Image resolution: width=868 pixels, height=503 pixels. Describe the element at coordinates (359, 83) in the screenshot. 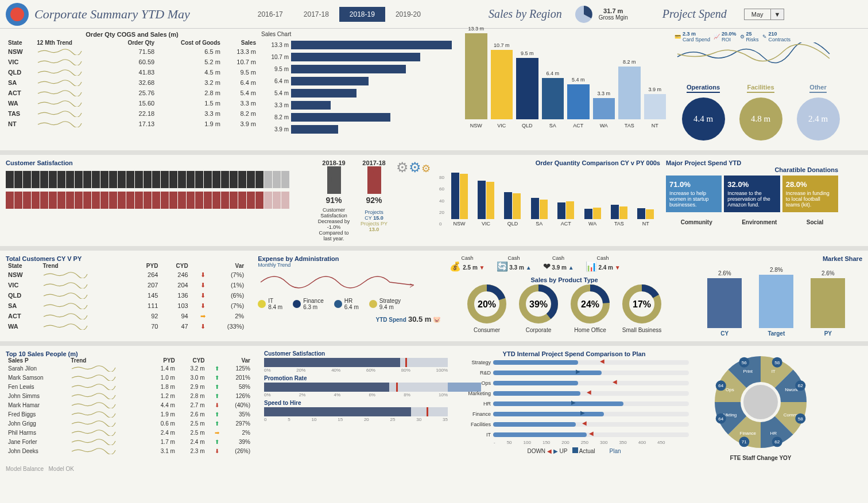

I see `sales-hbar-chart: Sales Chart 13.3 m10.7 m9.5 m6.4 m5.4 m3…` at that location.